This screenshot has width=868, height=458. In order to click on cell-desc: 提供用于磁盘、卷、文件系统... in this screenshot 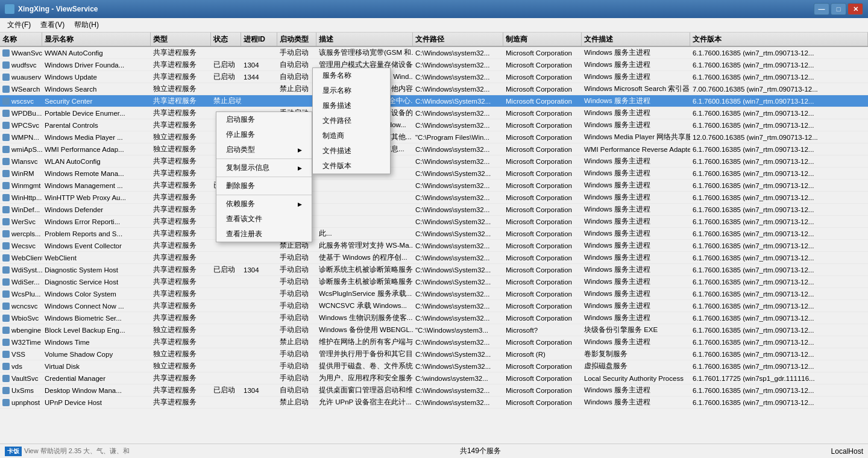, I will do `click(365, 366)`.